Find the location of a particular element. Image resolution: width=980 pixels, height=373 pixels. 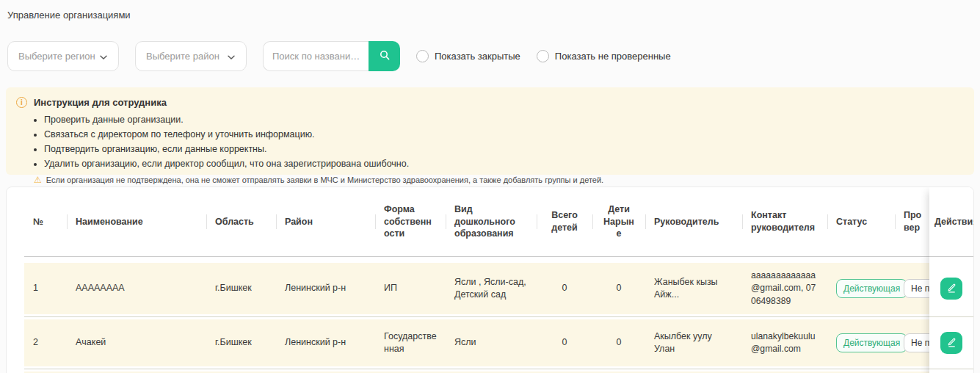

search-button is located at coordinates (385, 56).